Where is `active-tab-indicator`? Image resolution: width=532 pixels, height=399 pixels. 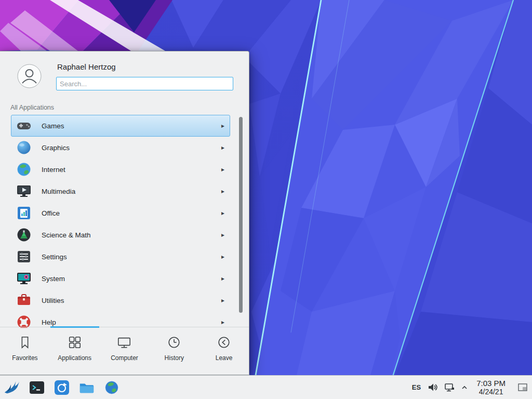
active-tab-indicator is located at coordinates (75, 327).